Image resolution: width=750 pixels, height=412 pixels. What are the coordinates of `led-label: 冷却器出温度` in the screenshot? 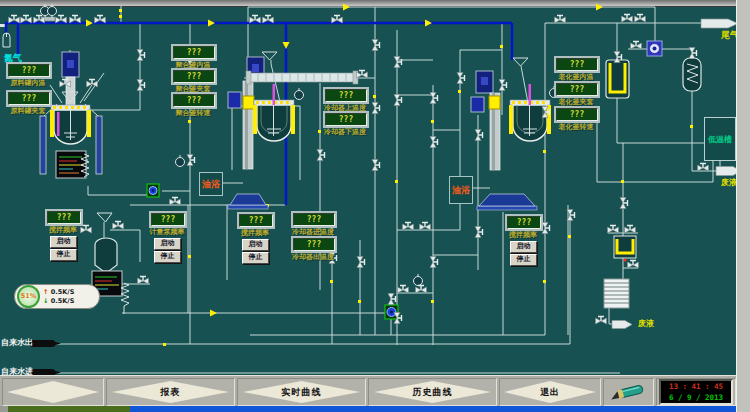 It's located at (313, 257).